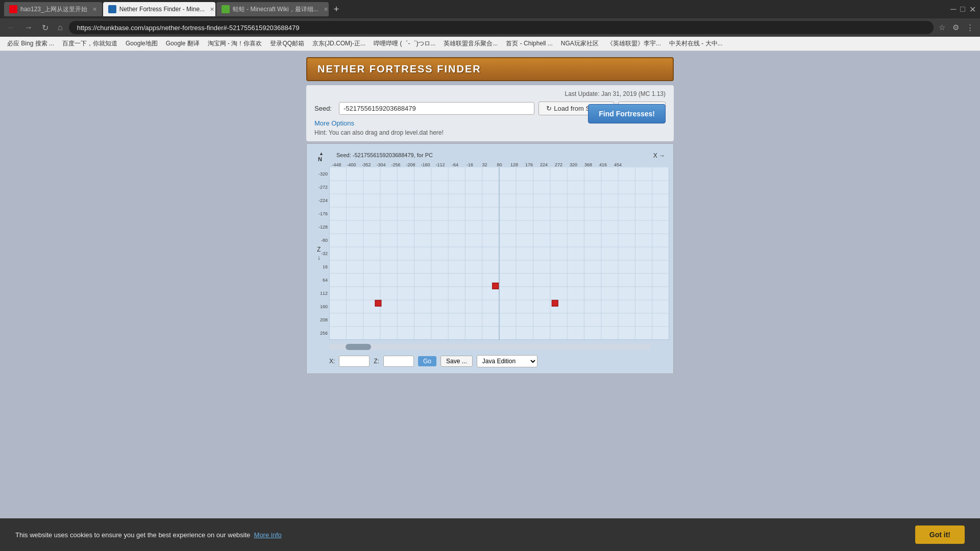 The height and width of the screenshot is (551, 980). Describe the element at coordinates (235, 44) in the screenshot. I see `bookmark-4: 淘宝网 - 淘！你喜欢` at that location.